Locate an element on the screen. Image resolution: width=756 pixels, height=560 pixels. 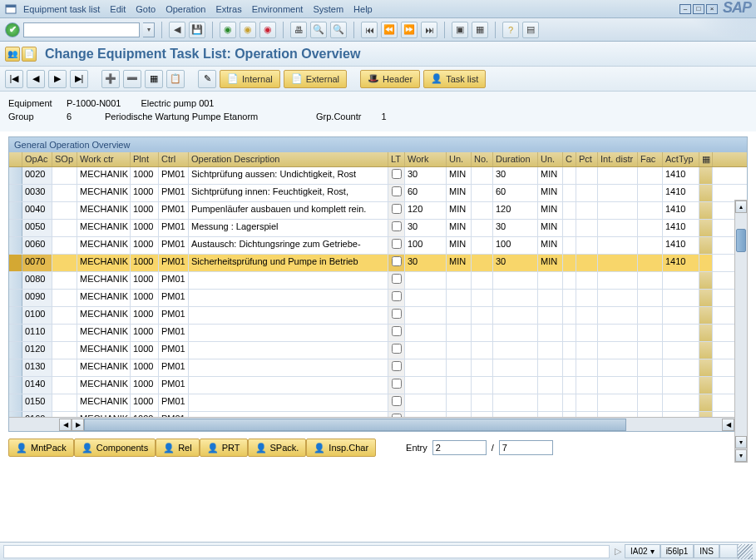
exit-button: ◉ is located at coordinates (248, 30).